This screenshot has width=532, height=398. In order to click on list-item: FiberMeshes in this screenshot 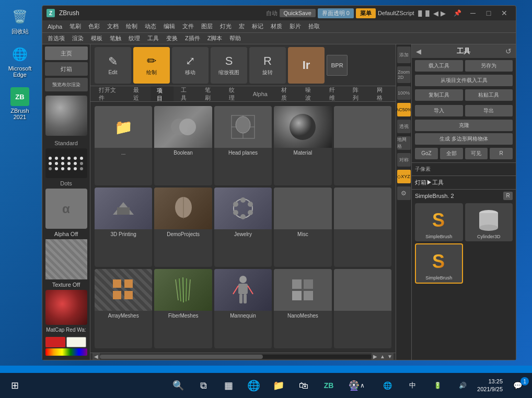, I will do `click(183, 309)`.